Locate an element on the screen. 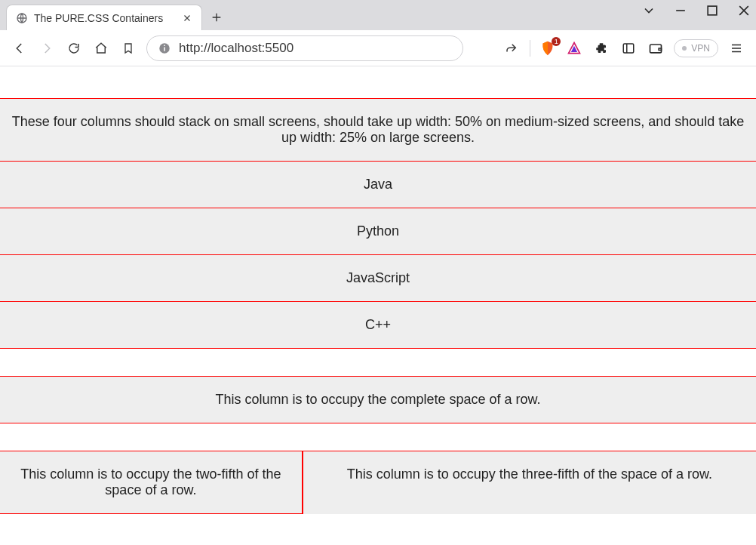 Image resolution: width=756 pixels, height=545 pixels. toolbar-right: 1 VPN is located at coordinates (624, 48).